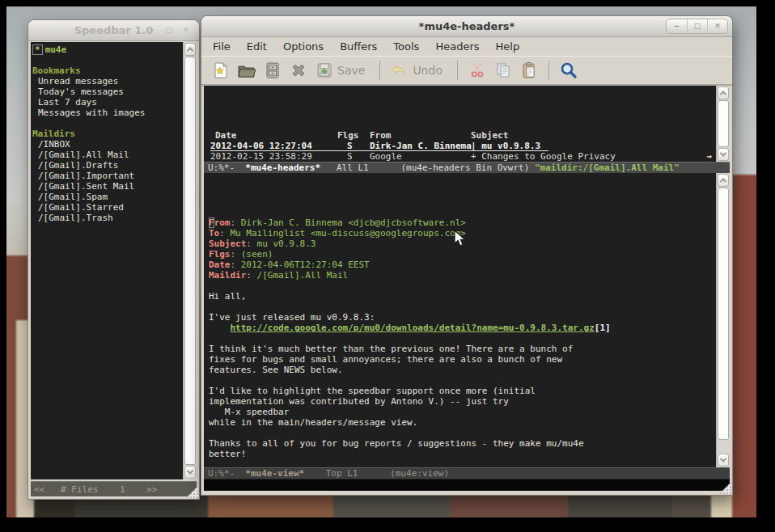  I want to click on truncation-arrow-icon: →, so click(709, 157).